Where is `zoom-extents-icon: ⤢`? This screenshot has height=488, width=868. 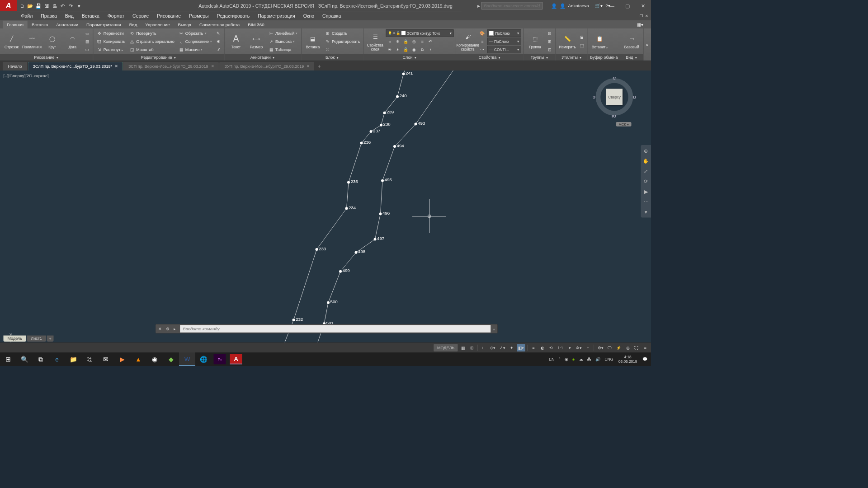
zoom-extents-icon: ⤢ is located at coordinates (646, 172).